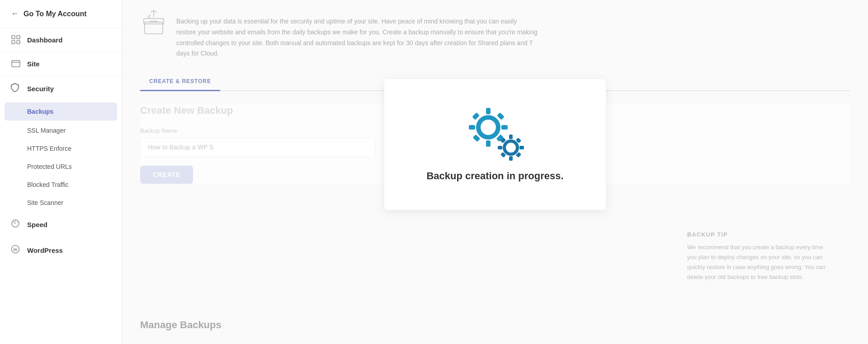 The image size is (868, 344). What do you see at coordinates (61, 185) in the screenshot?
I see `sidebar-sub-item-blocked-traffic: Blocked Traffic` at bounding box center [61, 185].